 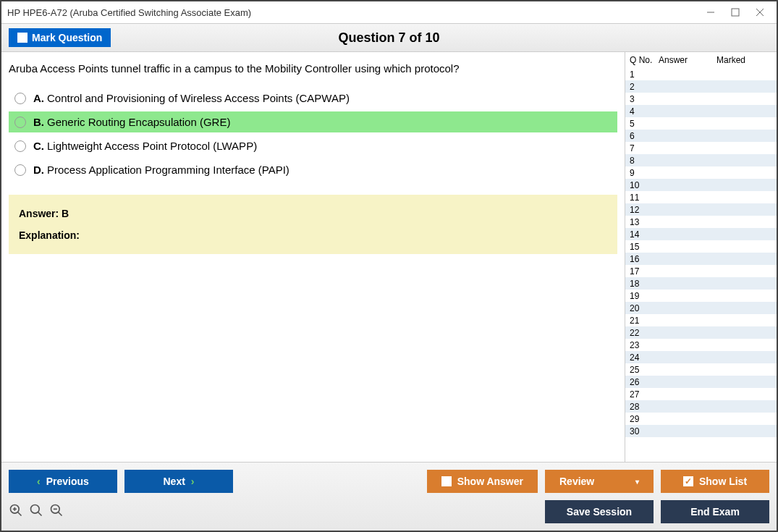 What do you see at coordinates (701, 98) in the screenshot?
I see `list-row: 3` at bounding box center [701, 98].